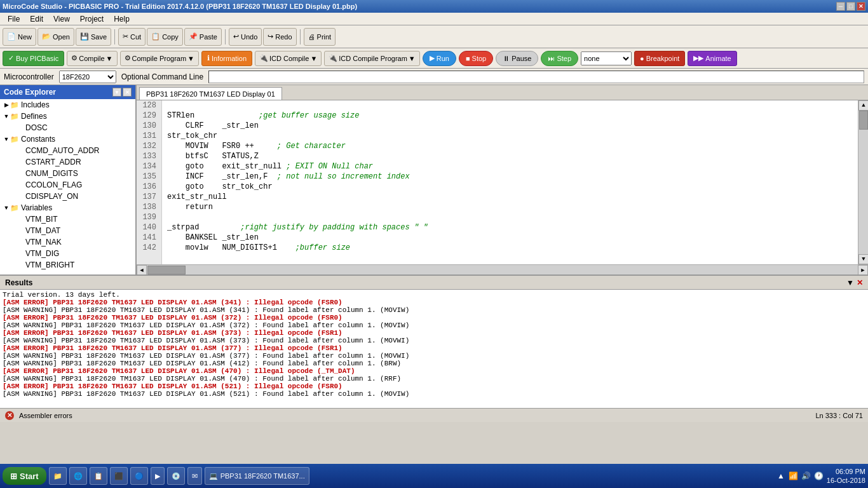 Image resolution: width=868 pixels, height=488 pixels. Describe the element at coordinates (37, 208) in the screenshot. I see `variables-label: Variables` at that location.